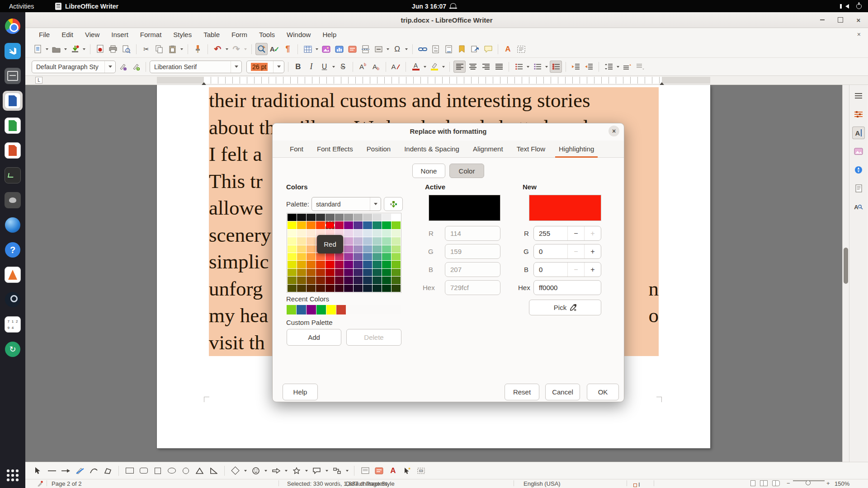  I want to click on dock-gimp, so click(13, 200).